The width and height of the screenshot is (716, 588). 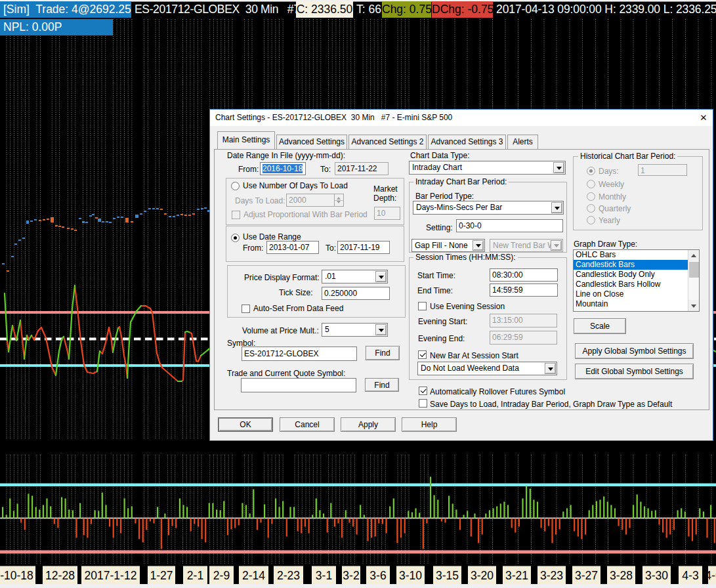 What do you see at coordinates (448, 576) in the screenshot?
I see `svg-text: 3-15` at bounding box center [448, 576].